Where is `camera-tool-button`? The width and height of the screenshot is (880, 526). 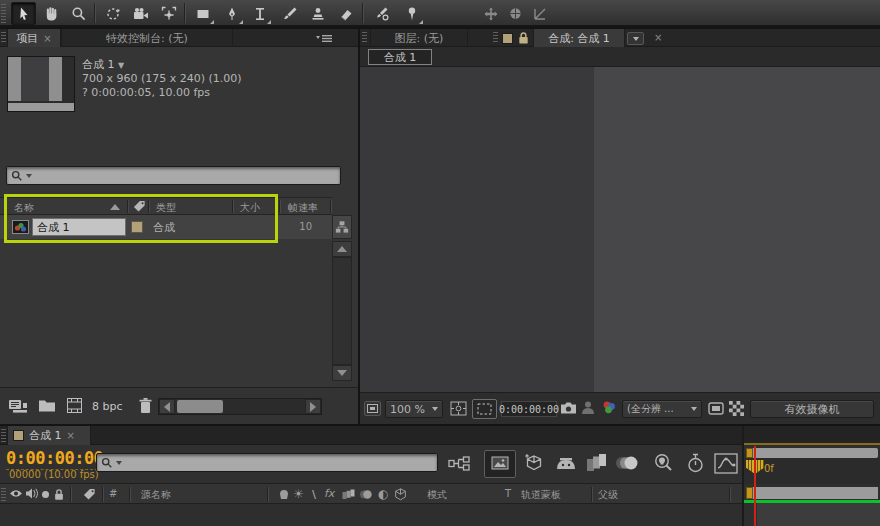
camera-tool-button is located at coordinates (140, 14).